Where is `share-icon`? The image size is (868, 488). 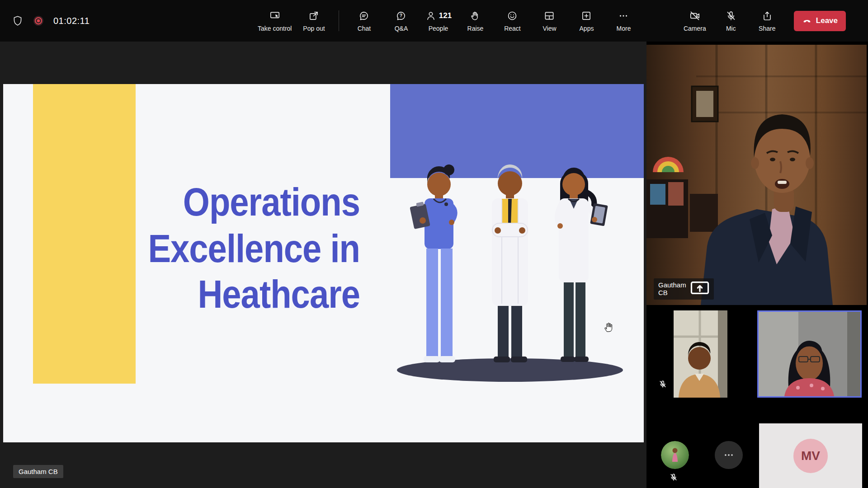 share-icon is located at coordinates (767, 16).